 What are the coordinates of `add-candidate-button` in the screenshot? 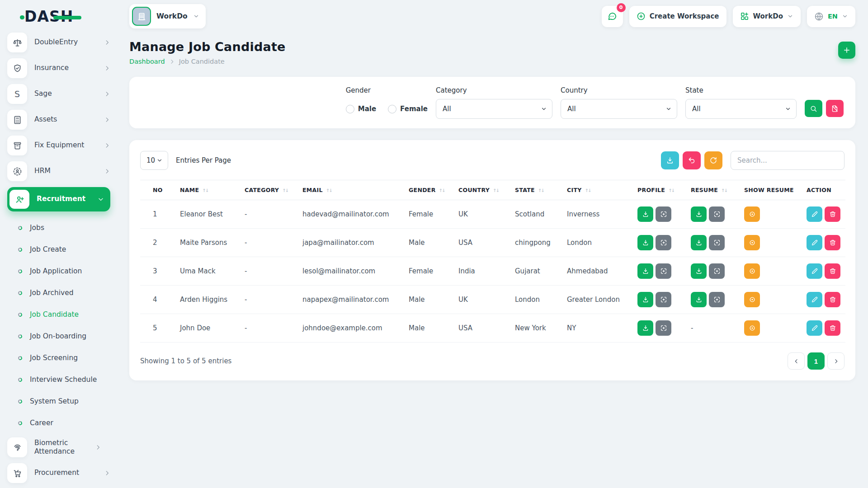 It's located at (847, 50).